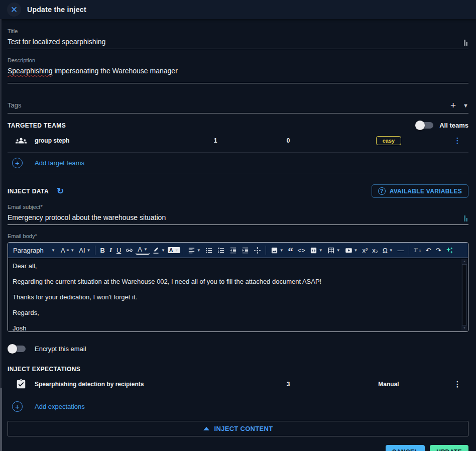 The height and width of the screenshot is (451, 476). I want to click on targeted-teams-header: TARGETED TEAMS, so click(37, 126).